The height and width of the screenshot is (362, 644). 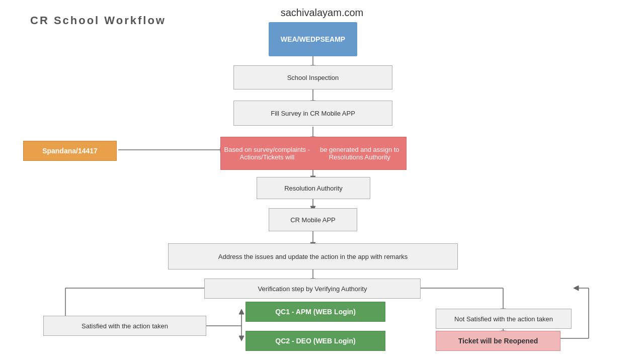 I want to click on fill-survey-box: Fill Survey in CR Mobile APP, so click(x=313, y=113).